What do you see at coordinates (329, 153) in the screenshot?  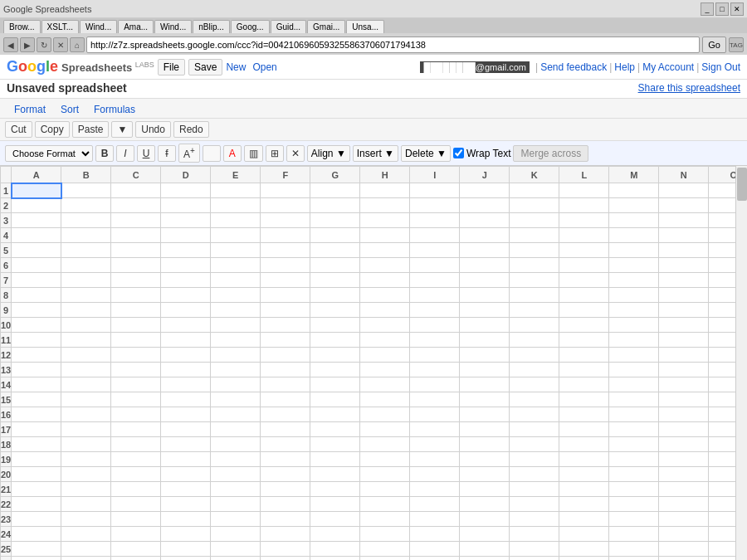 I see `align-dropdown: Align ▼` at bounding box center [329, 153].